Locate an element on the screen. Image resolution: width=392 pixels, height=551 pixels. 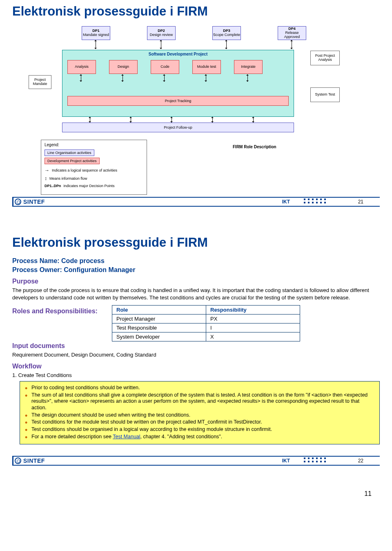
slide-footer: SINTEF IKT 21 is located at coordinates (196, 202).